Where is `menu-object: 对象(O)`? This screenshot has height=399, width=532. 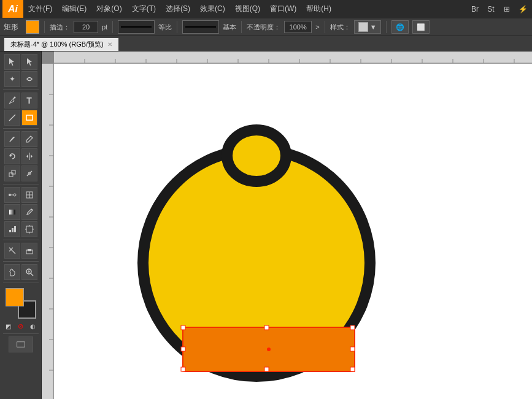
menu-object: 对象(O) is located at coordinates (109, 9).